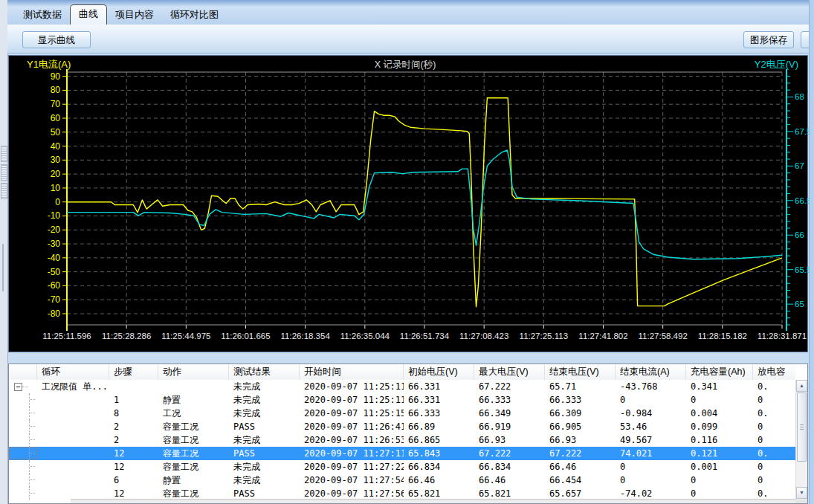  What do you see at coordinates (510, 440) in the screenshot?
I see `table-cell: 66.93` at bounding box center [510, 440].